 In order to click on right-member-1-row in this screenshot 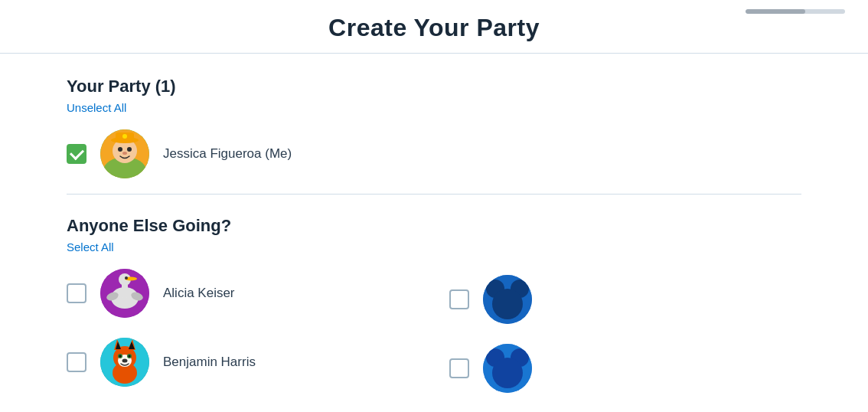, I will do `click(625, 299)`.